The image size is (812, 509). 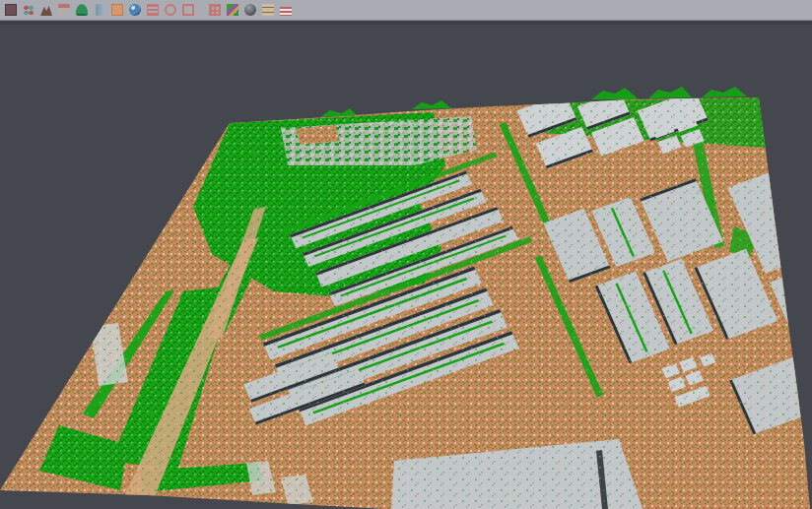 What do you see at coordinates (171, 10) in the screenshot?
I see `red-ring-button` at bounding box center [171, 10].